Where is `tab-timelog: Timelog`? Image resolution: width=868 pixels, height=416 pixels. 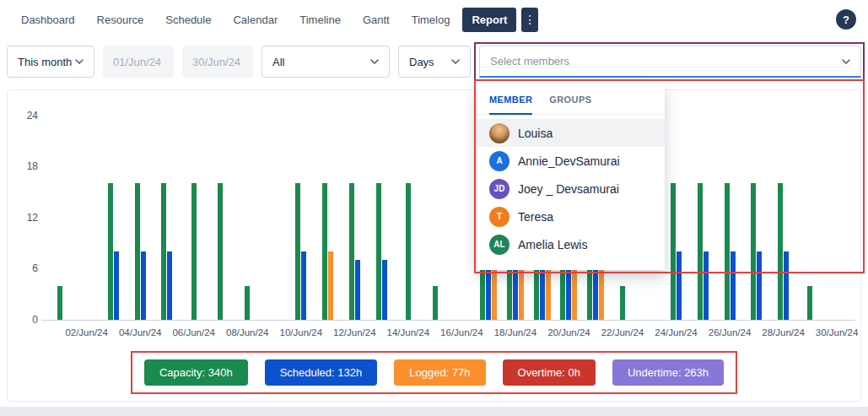
tab-timelog: Timelog is located at coordinates (431, 20).